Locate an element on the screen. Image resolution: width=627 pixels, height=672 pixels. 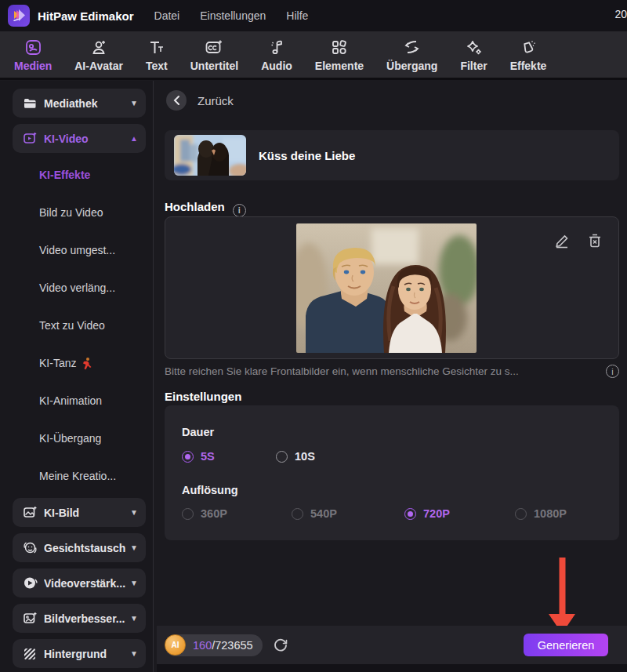
background-icon is located at coordinates (30, 654).